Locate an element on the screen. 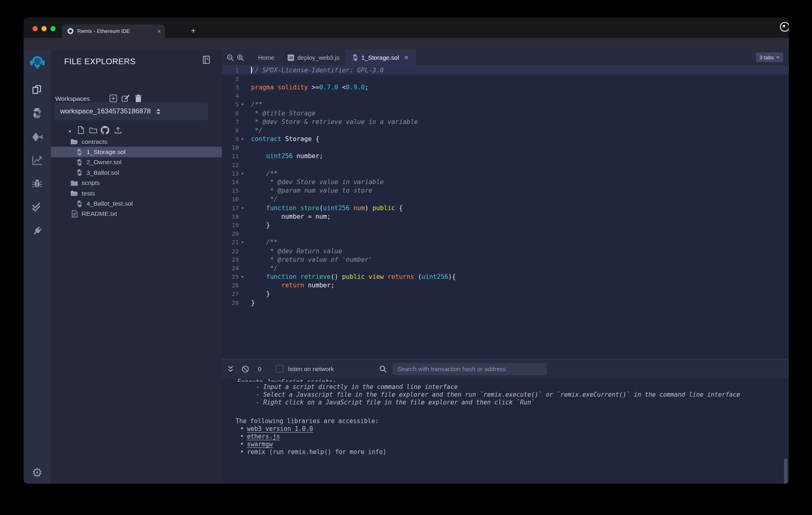 The height and width of the screenshot is (515, 812). browser-toolbar: remix.ethereum.org/#optimize=false&runs=… is located at coordinates (406, 44).